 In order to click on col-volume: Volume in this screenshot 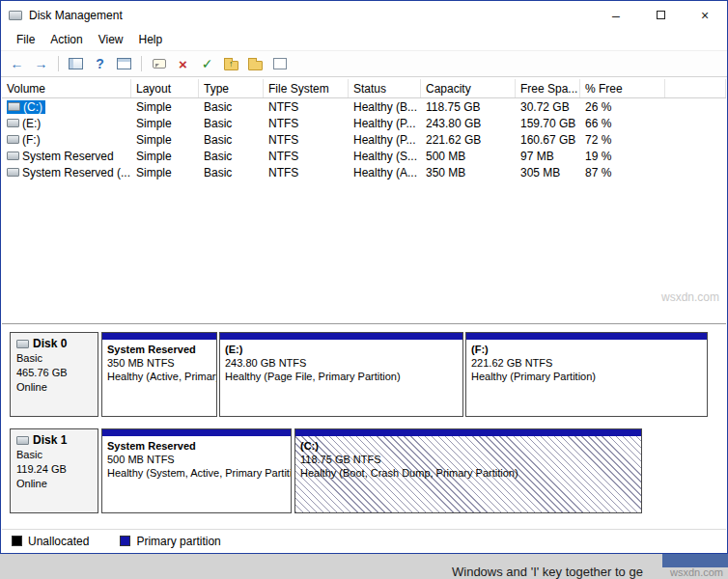, I will do `click(67, 89)`.